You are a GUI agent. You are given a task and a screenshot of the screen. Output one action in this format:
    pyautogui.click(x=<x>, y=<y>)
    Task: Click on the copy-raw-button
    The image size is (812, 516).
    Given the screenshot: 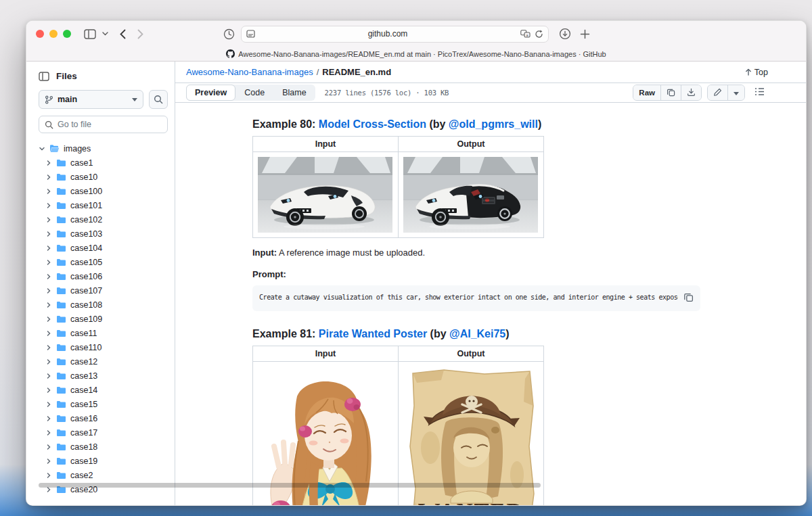 What is the action you would take?
    pyautogui.click(x=671, y=93)
    